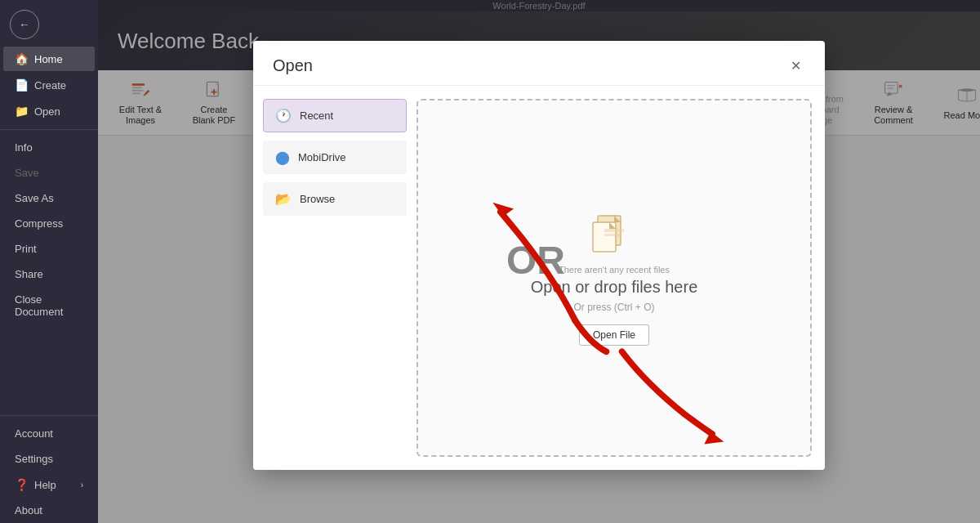  What do you see at coordinates (24, 25) in the screenshot?
I see `back-button: ←` at bounding box center [24, 25].